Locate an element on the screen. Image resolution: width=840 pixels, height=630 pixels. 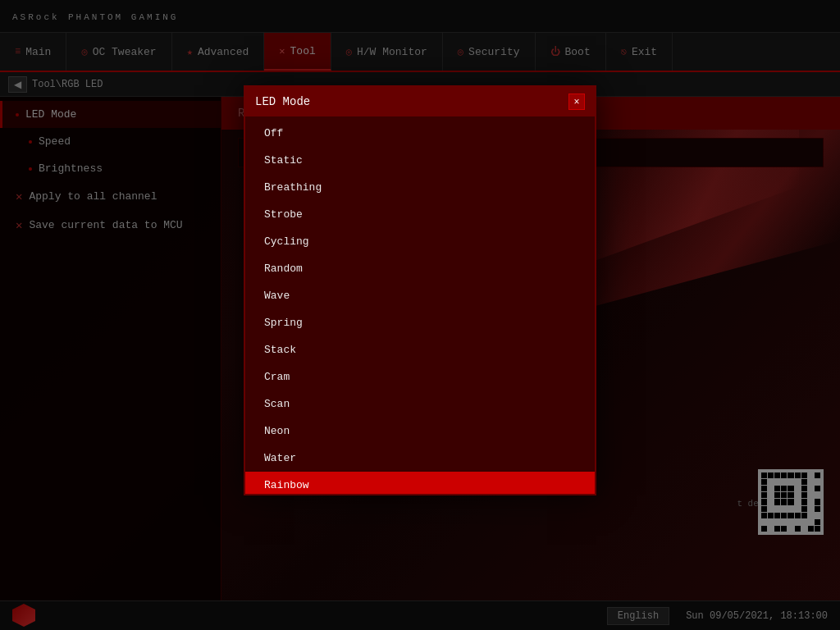
modal-item-scan: Scan is located at coordinates (420, 404).